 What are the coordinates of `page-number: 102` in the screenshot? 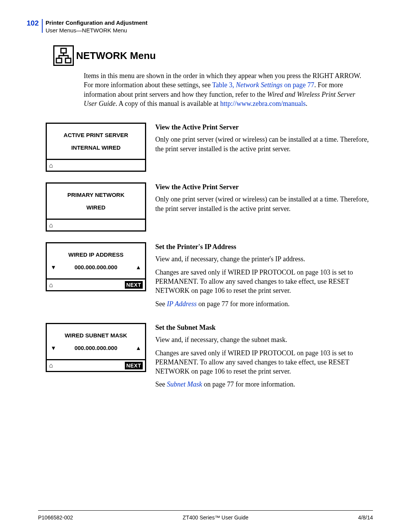 It's located at (33, 23).